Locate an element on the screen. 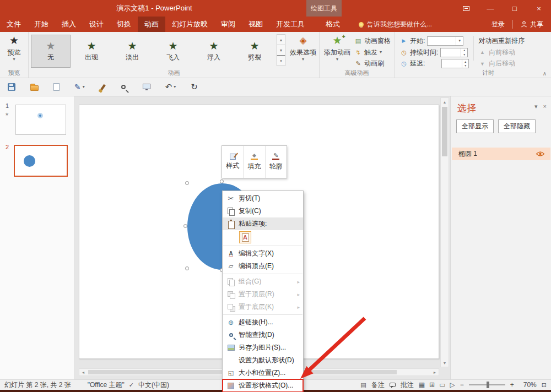 The height and width of the screenshot is (392, 551). move-later-button: ▼ 向后移动 is located at coordinates (501, 64).